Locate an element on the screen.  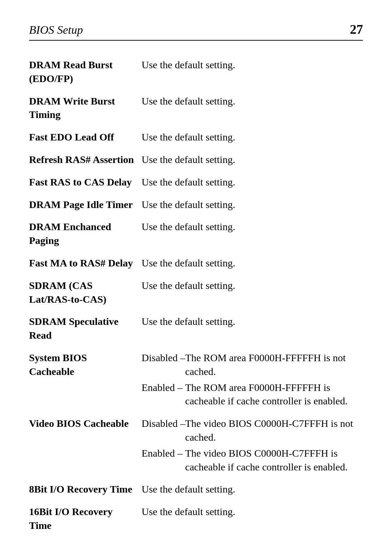
row-dram-read-burst: DRAM Read Burst (EDO/FP)Use the default … is located at coordinates (196, 72).